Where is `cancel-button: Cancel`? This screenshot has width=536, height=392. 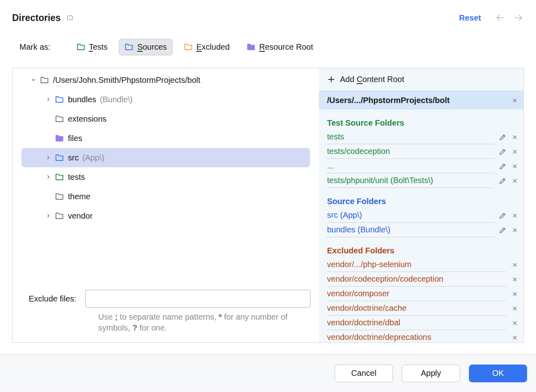
cancel-button: Cancel is located at coordinates (364, 373).